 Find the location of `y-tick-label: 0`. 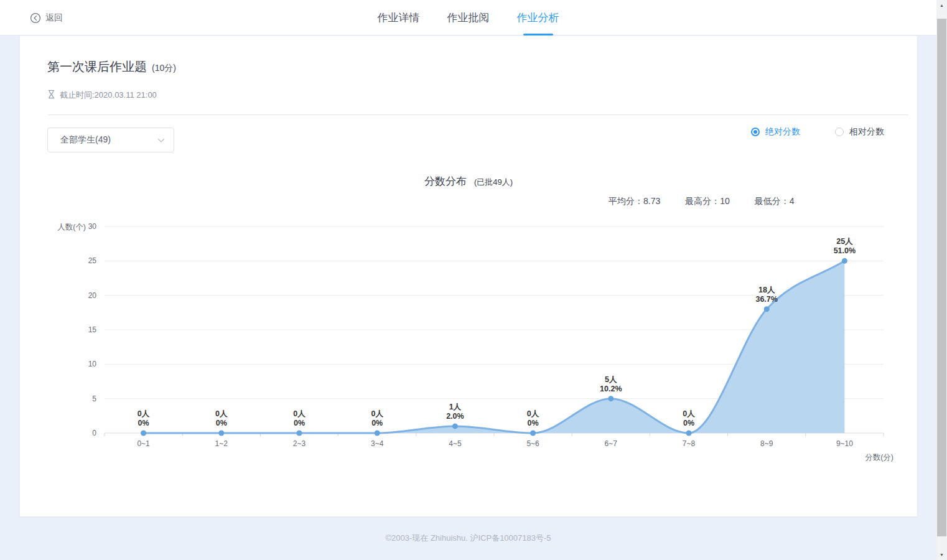

y-tick-label: 0 is located at coordinates (95, 433).